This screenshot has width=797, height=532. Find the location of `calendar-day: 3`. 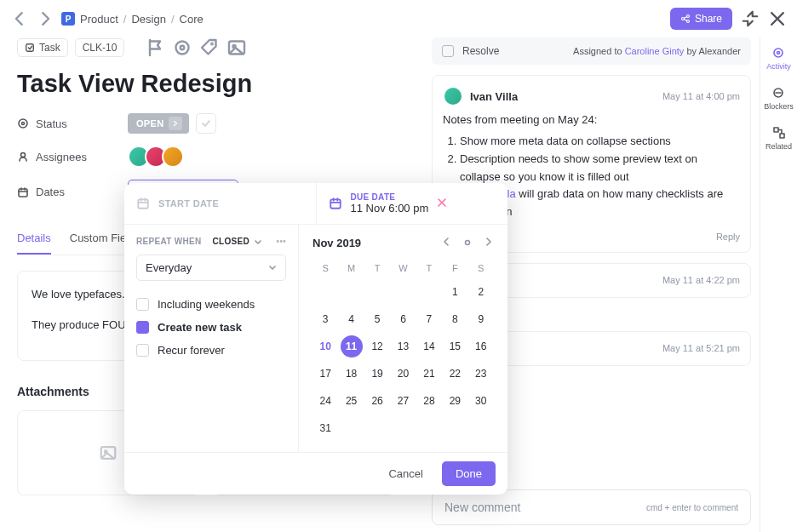

calendar-day: 3 is located at coordinates (325, 319).